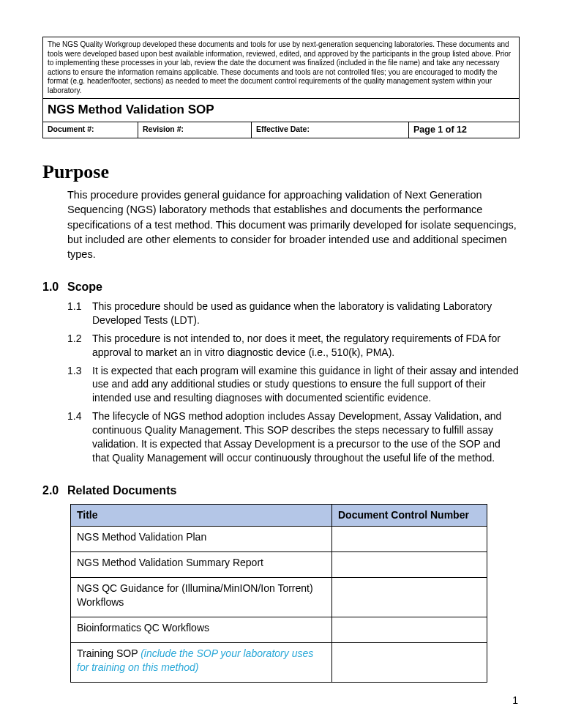 This screenshot has width=562, height=728. What do you see at coordinates (121, 491) in the screenshot?
I see `related-title: Related Documents` at bounding box center [121, 491].